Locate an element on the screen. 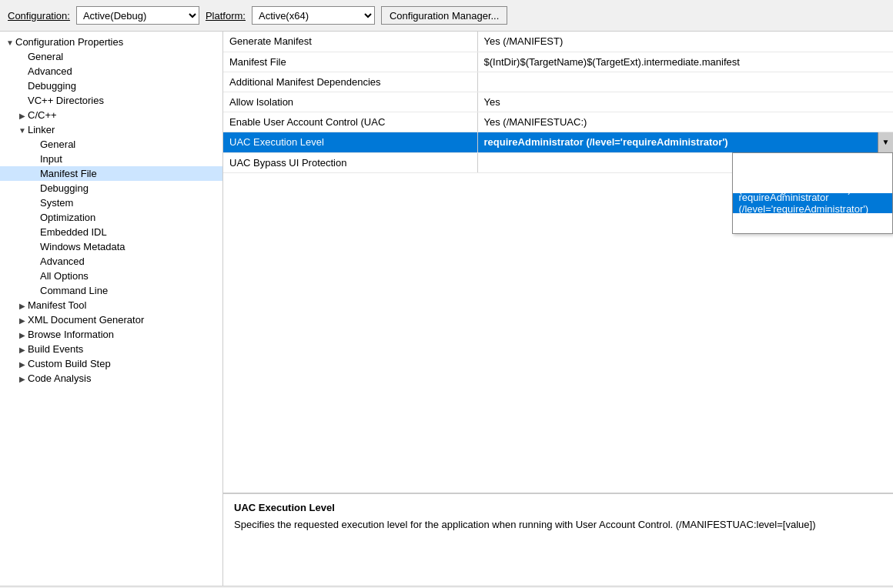 Image resolution: width=893 pixels, height=588 pixels. tree-item-manifest-tool: ▶Manifest Tool is located at coordinates (111, 305).